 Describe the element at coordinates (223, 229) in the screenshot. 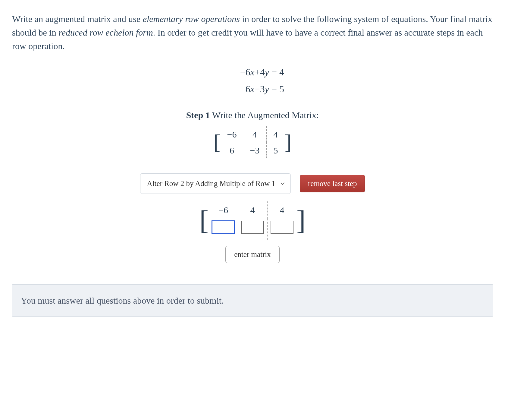

I see `input-r2c1-cell` at that location.